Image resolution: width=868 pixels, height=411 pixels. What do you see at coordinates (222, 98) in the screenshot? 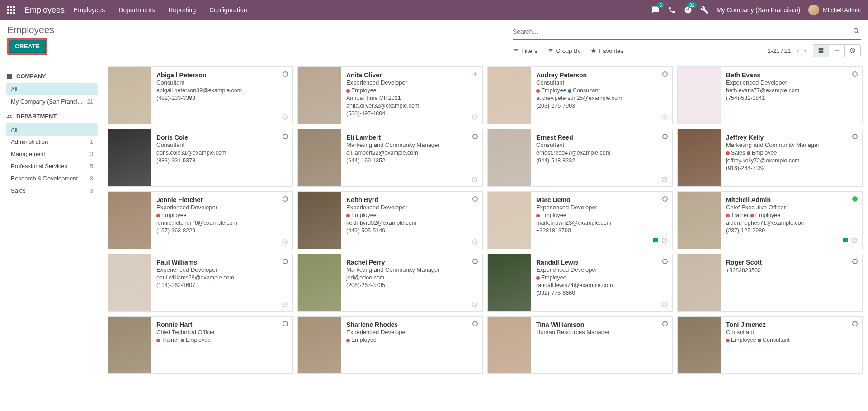
I see `employee-phone: (482)-233-3393` at bounding box center [222, 98].